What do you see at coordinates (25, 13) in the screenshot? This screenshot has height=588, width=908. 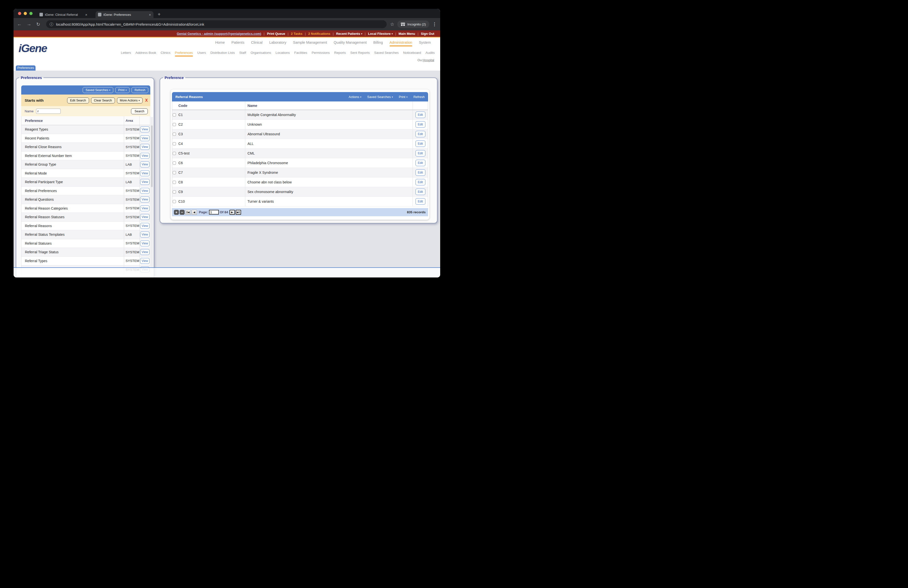 I see `minimize-window-button` at bounding box center [25, 13].